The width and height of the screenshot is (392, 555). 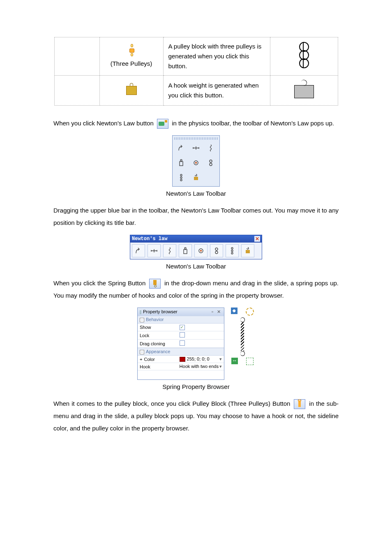 I want to click on cell-icon-hook-weight, so click(x=131, y=90).